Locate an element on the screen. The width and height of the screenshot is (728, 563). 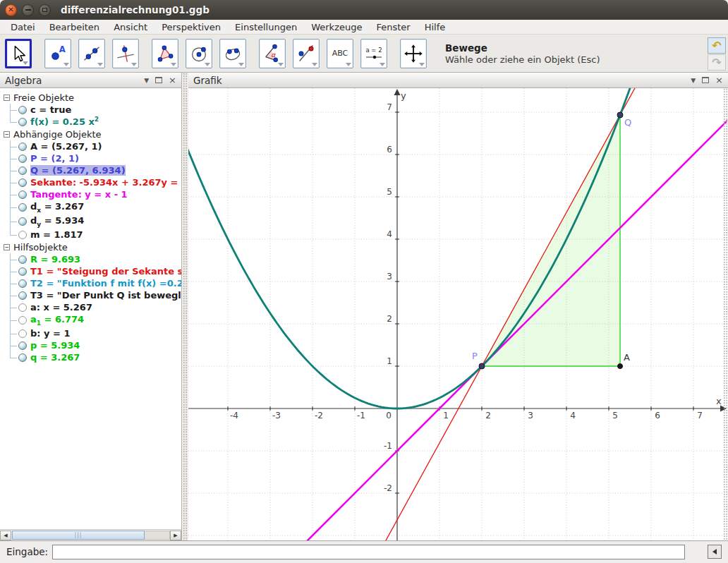
algebra-item-tangente: Tangente: y = x - 1 is located at coordinates (79, 195).